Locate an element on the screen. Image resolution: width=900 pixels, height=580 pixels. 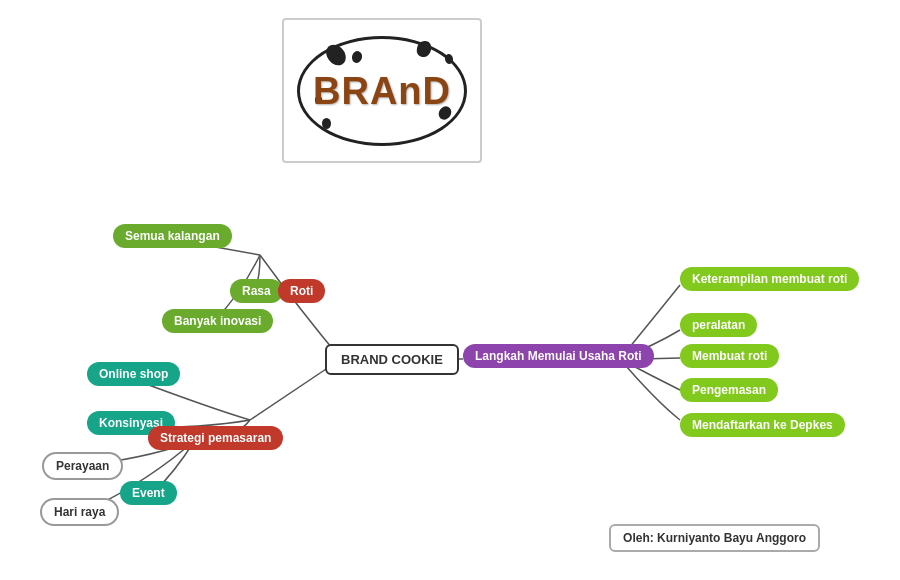
credit-box: Oleh: Kurniyanto Bayu Anggoro is located at coordinates (714, 538).